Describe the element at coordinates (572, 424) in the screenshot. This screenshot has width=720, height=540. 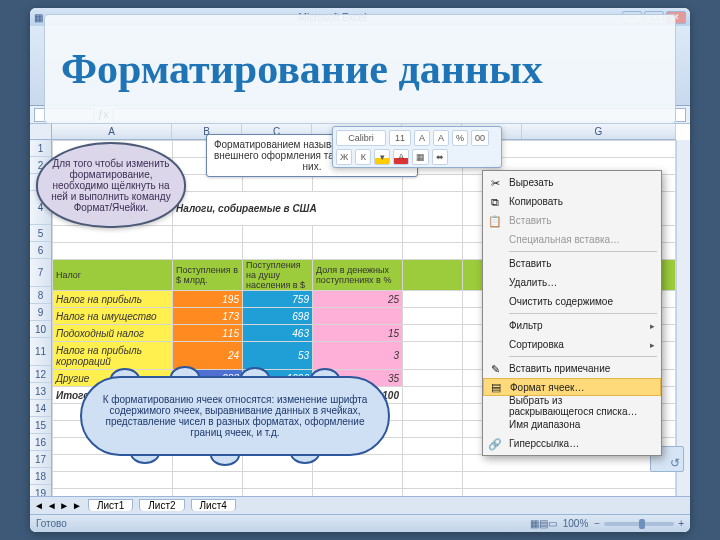
I see `menu-range-name: Имя диапазона` at that location.